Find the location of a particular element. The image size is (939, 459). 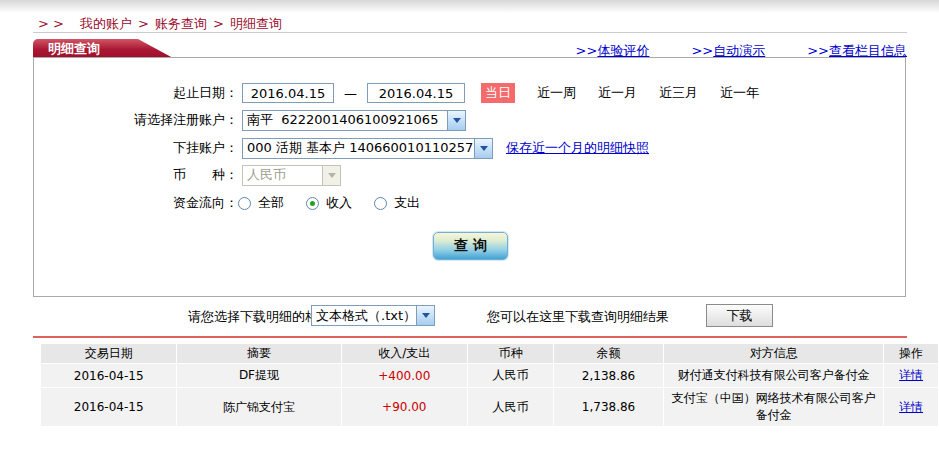

register-account-label: 请选择注册账户： is located at coordinates (136, 120).